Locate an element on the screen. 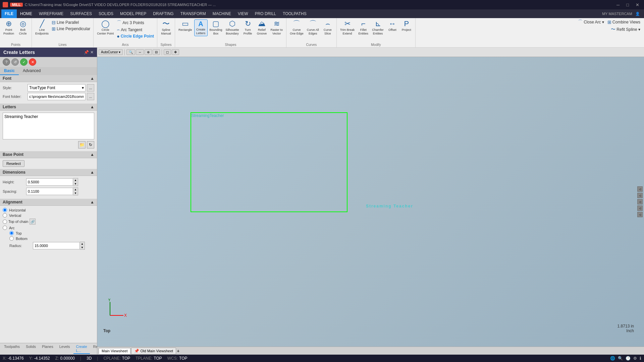 The image size is (644, 362). bolt-circle-button: ◎ BoltCircle is located at coordinates (23, 28).